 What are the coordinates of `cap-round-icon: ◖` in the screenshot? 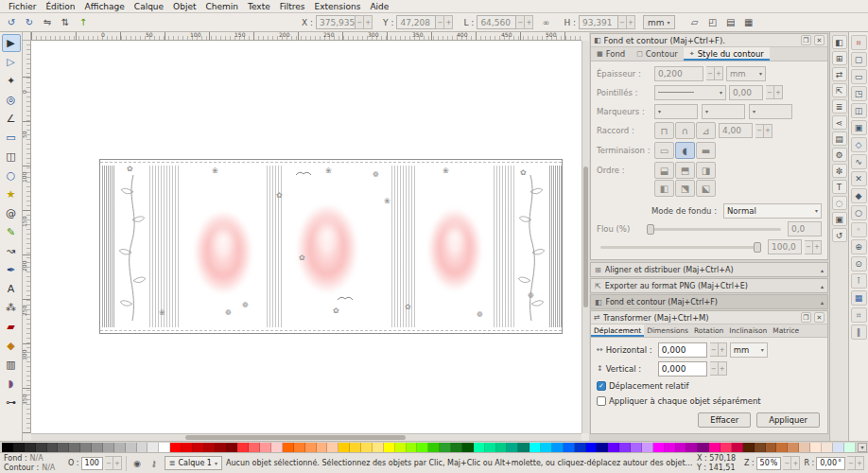 It's located at (685, 150).